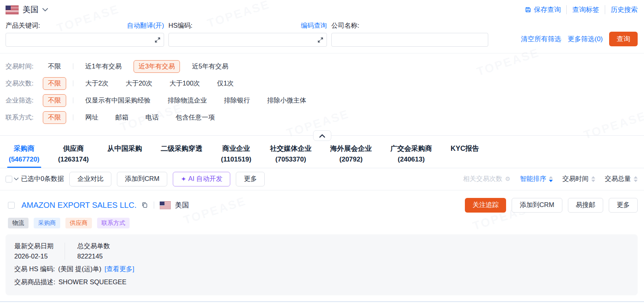  Describe the element at coordinates (322, 136) in the screenshot. I see `collapse-bar` at that location.